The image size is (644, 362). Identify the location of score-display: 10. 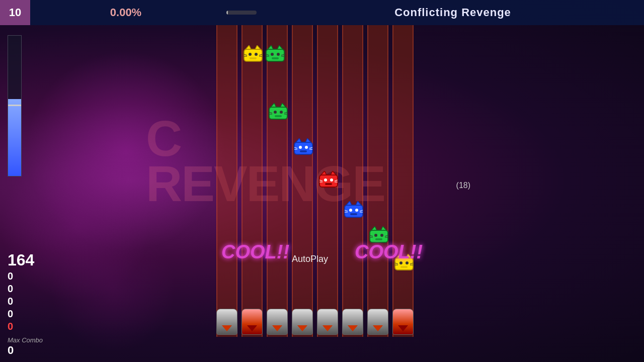
(15, 13).